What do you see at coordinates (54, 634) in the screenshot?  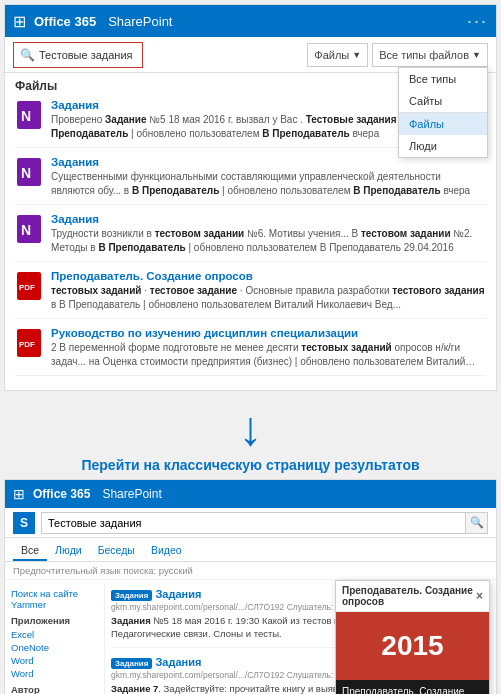 I see `sidebar-app-excel: Excel` at bounding box center [54, 634].